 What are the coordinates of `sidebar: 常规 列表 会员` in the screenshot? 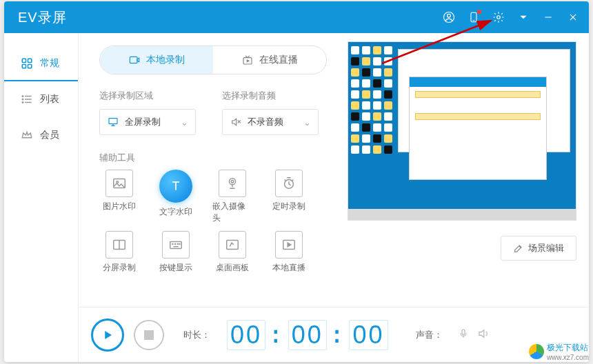 It's located at (41, 197).